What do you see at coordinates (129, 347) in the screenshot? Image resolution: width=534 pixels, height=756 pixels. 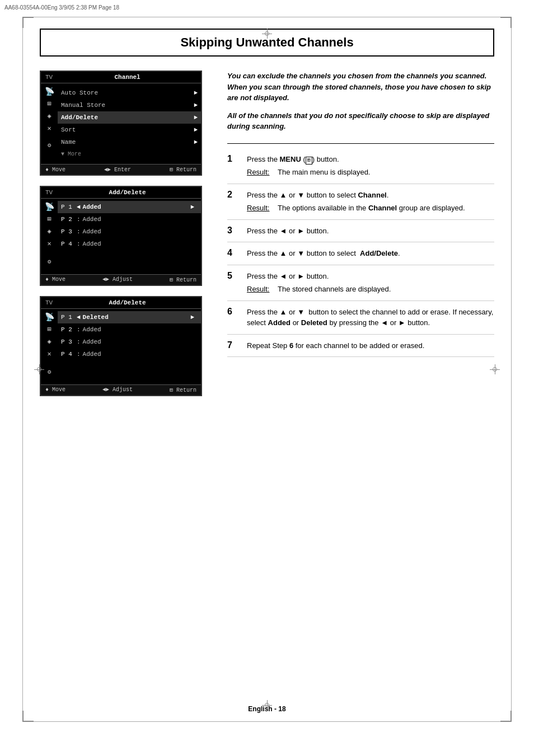 I see `menu3-items: P 1 ◄ Deleted ► P 2 : Added` at bounding box center [129, 347].